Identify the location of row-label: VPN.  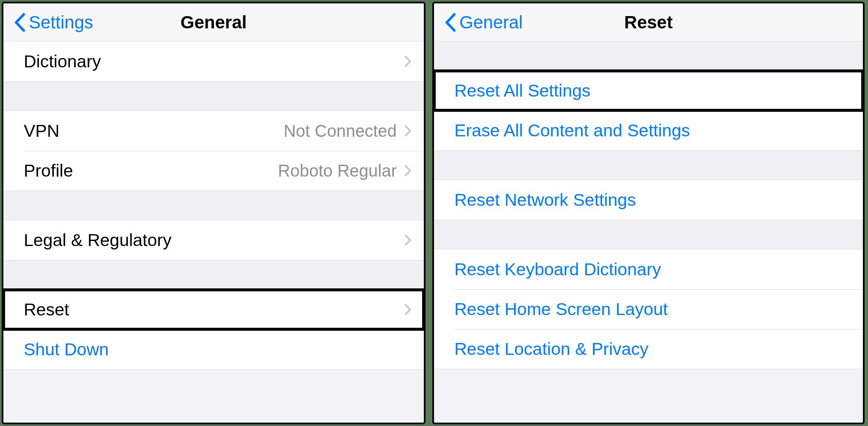
(153, 131).